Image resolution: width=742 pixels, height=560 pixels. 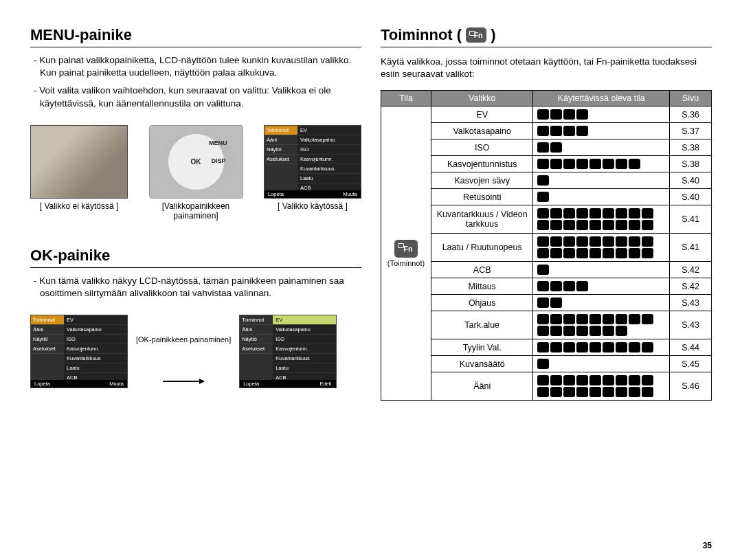 What do you see at coordinates (547, 326) in the screenshot?
I see `table-row: Tark.alueS.43` at bounding box center [547, 326].